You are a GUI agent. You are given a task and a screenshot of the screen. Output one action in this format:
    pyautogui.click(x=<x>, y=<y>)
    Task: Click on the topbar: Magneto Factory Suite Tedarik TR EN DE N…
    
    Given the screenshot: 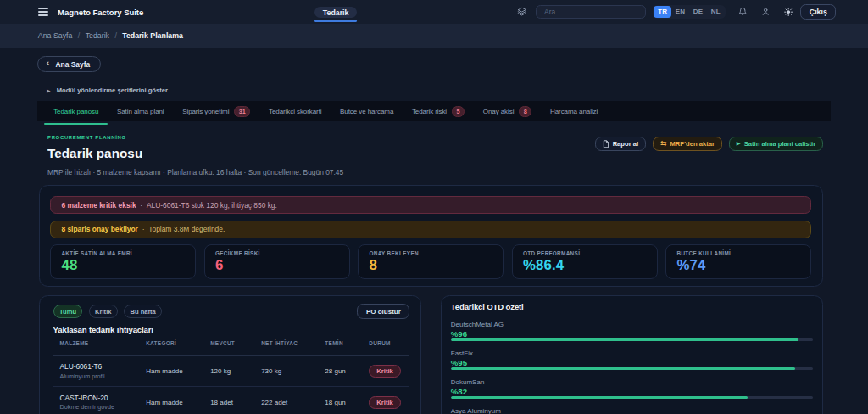 What is the action you would take?
    pyautogui.click(x=434, y=12)
    